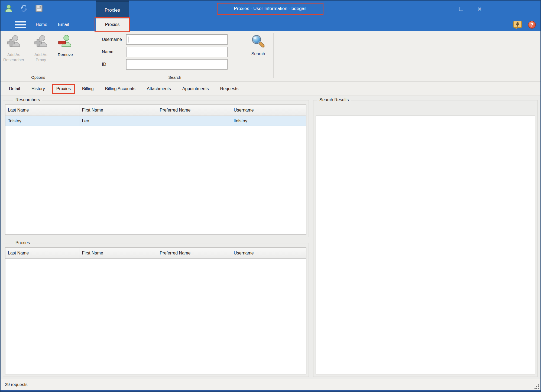  I want to click on username-label: Username, so click(114, 40).